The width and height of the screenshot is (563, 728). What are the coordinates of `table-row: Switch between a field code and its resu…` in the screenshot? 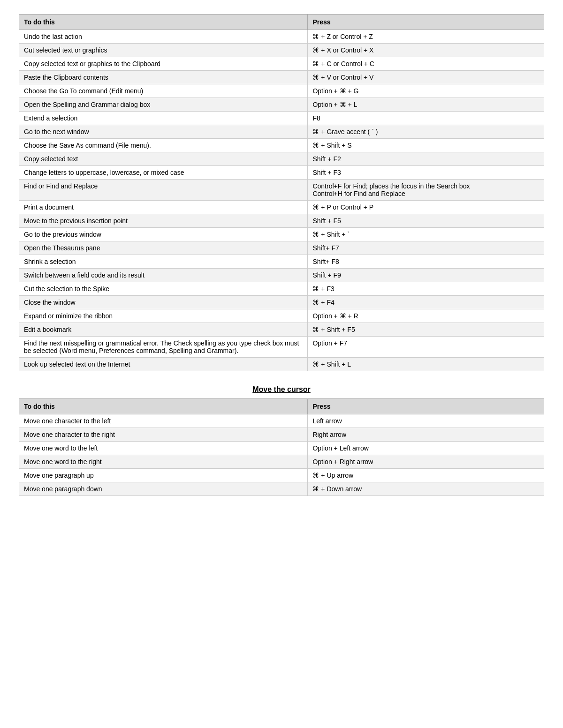 It's located at (282, 276).